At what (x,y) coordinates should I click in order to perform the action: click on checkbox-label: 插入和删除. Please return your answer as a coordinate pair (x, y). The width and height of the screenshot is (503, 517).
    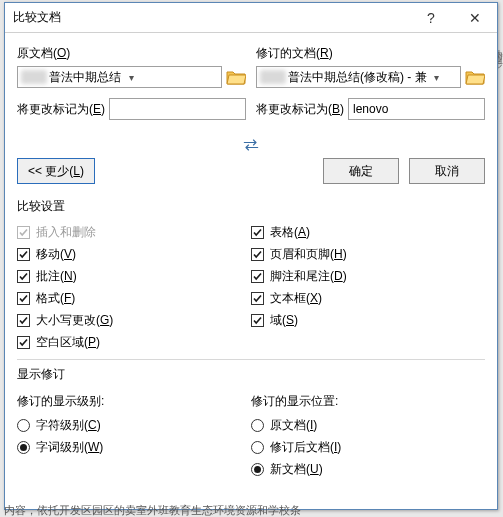
    Looking at the image, I should click on (66, 232).